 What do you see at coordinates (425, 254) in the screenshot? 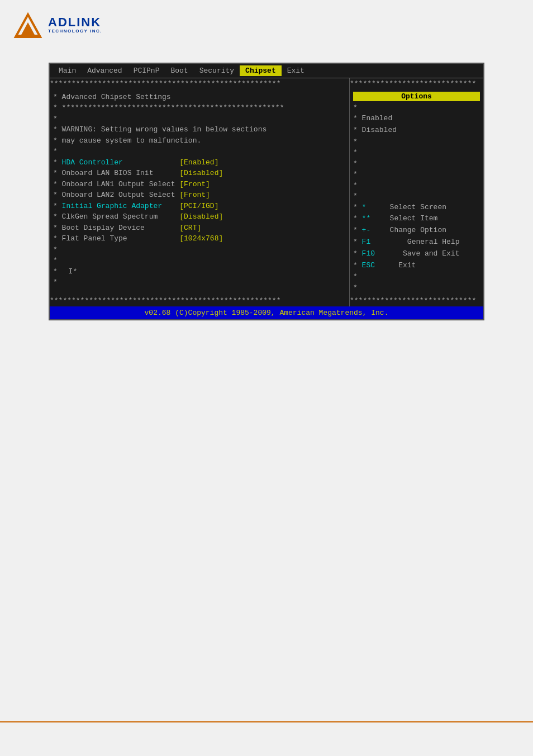
I see `keymap-desc-4: Save and Exit` at bounding box center [425, 254].